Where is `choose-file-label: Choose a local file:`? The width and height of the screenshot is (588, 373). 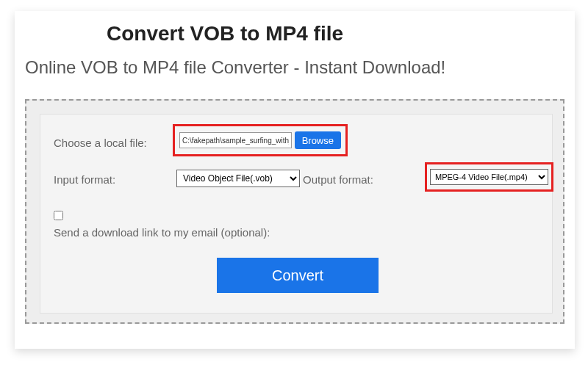 choose-file-label: Choose a local file: is located at coordinates (100, 142).